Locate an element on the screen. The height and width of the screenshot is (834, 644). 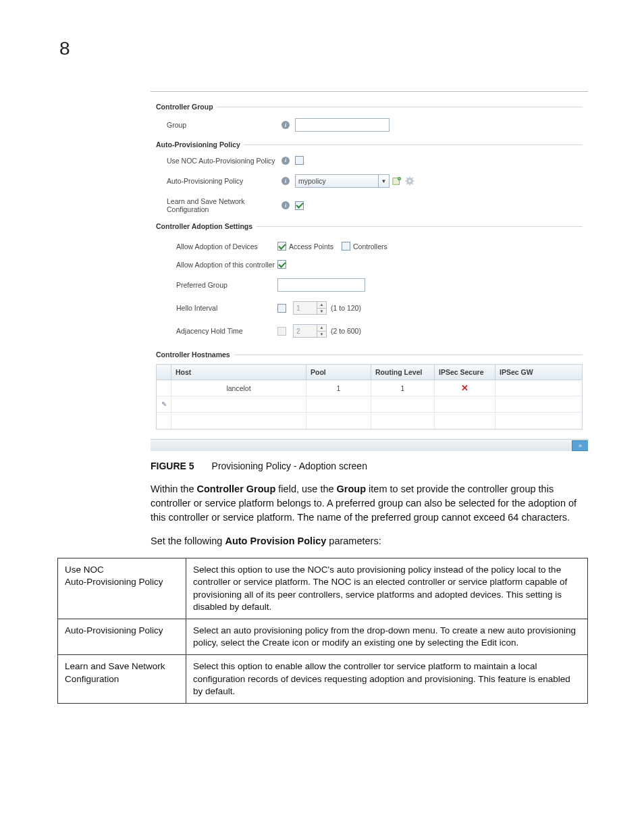
col-pool: Pool is located at coordinates (339, 372).